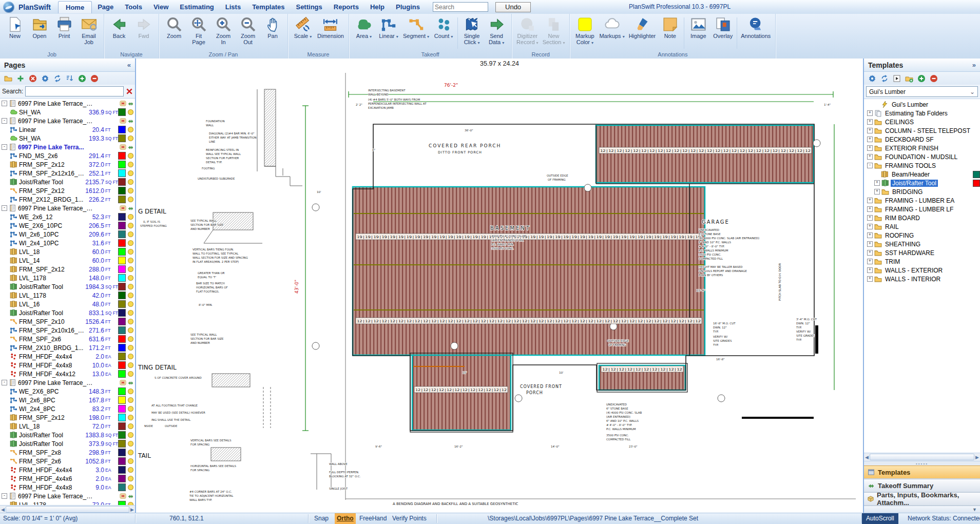  I want to click on takeoff-item-row: FRM_SPF_2x101526.4FT, so click(68, 321).